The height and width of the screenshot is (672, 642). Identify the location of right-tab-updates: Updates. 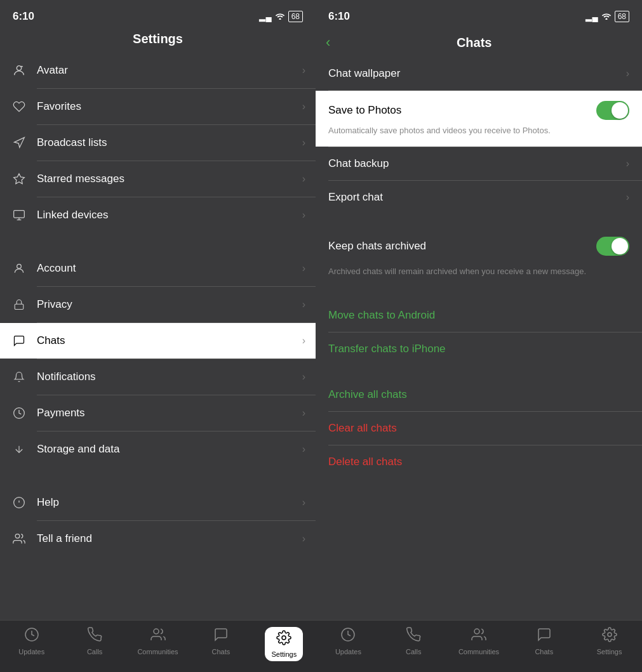
(348, 641).